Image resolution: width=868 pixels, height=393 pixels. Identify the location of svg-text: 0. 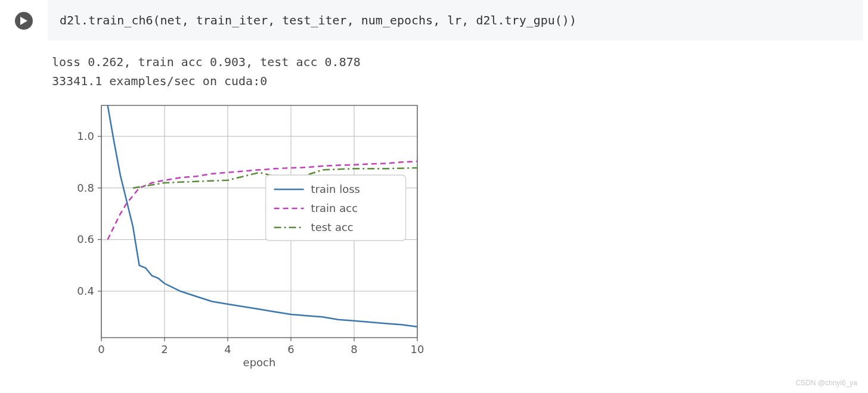
(101, 349).